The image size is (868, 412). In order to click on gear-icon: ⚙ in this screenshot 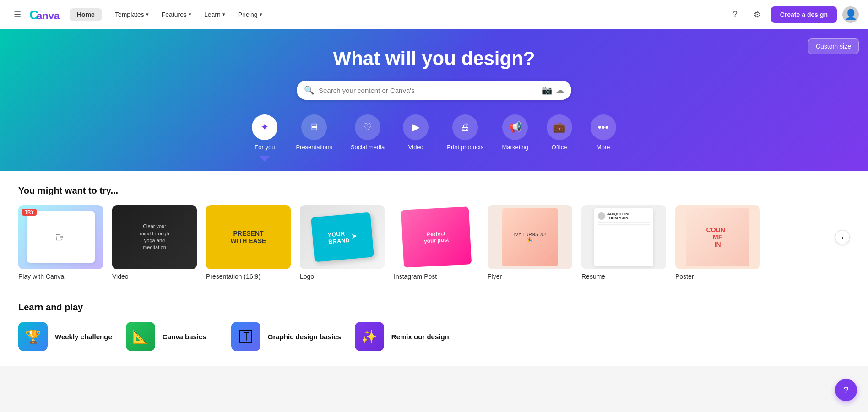, I will do `click(757, 15)`.